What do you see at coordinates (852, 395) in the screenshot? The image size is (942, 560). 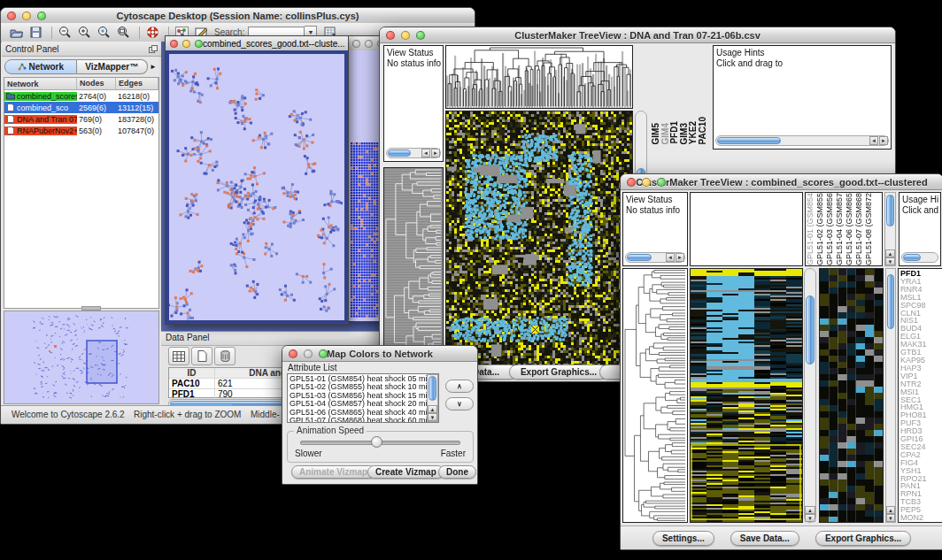 I see `heatmap-zoom-view` at bounding box center [852, 395].